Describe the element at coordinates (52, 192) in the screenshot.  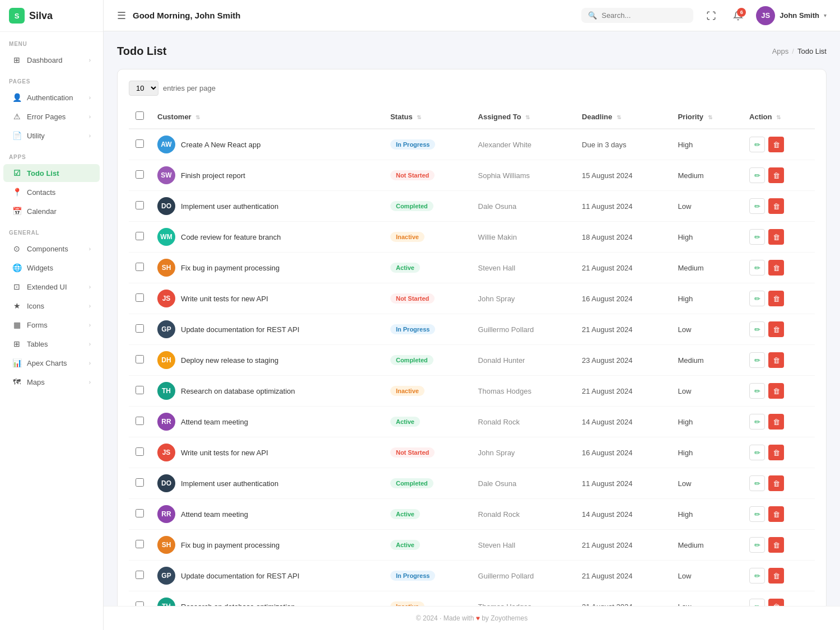
I see `sidebar-item-contacts: 📍 Contacts` at that location.